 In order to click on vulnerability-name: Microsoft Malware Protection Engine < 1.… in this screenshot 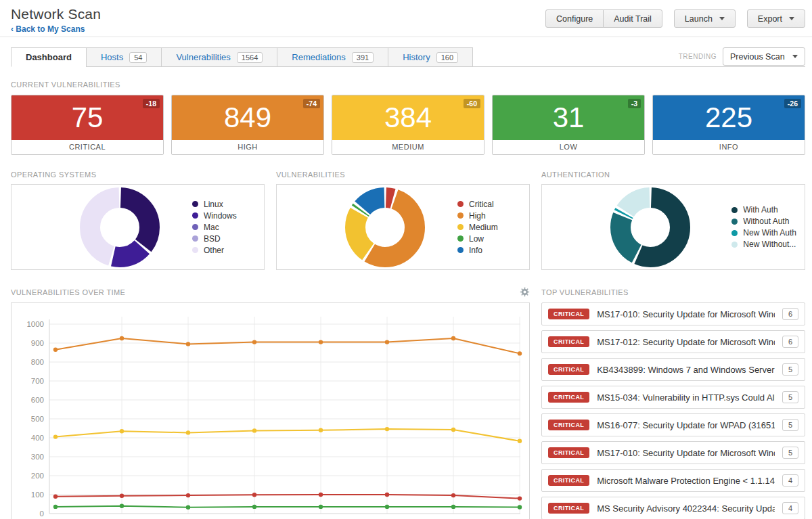, I will do `click(686, 480)`.